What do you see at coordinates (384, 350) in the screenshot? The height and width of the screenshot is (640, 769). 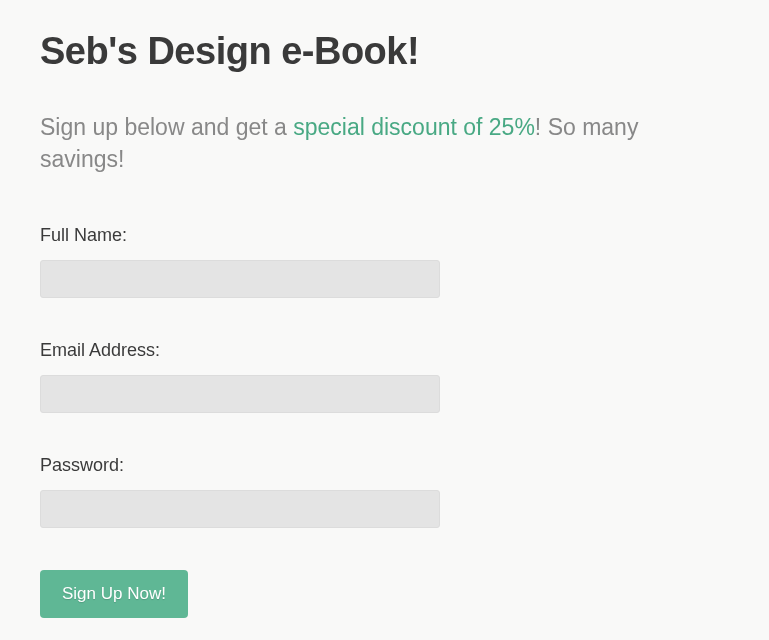 I see `email-label: Email Address:` at bounding box center [384, 350].